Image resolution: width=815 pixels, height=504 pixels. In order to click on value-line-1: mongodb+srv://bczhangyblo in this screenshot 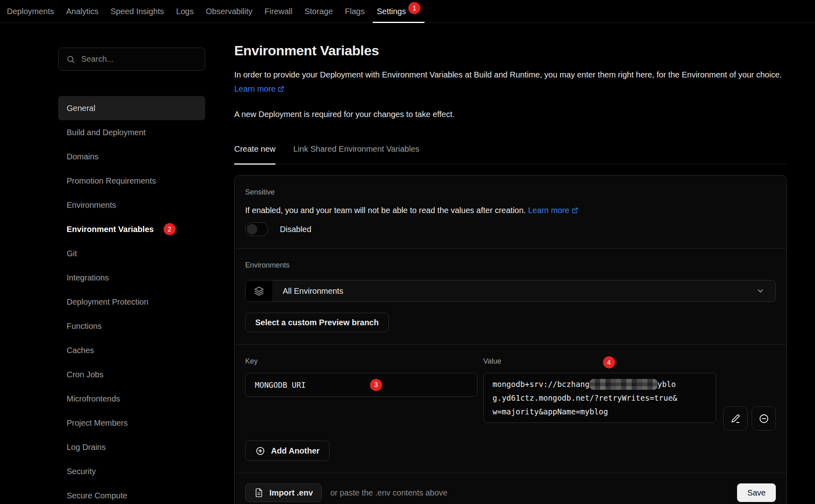, I will do `click(600, 384)`.